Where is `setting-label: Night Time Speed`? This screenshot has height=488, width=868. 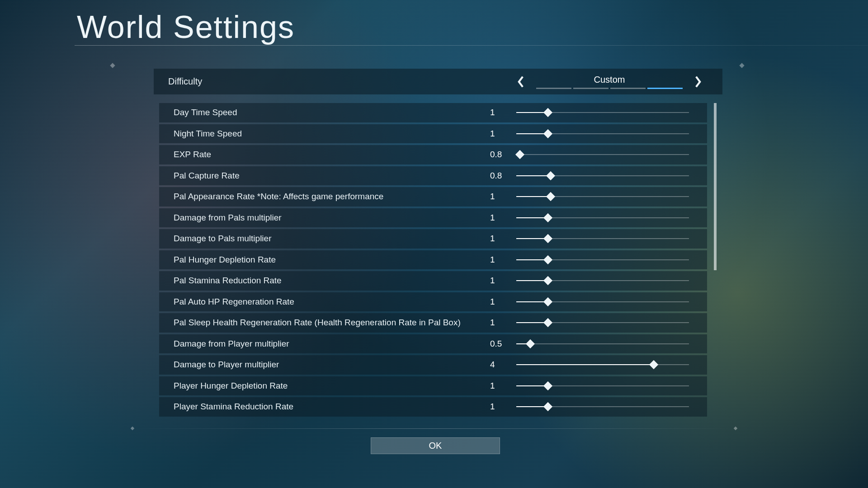 setting-label: Night Time Speed is located at coordinates (208, 134).